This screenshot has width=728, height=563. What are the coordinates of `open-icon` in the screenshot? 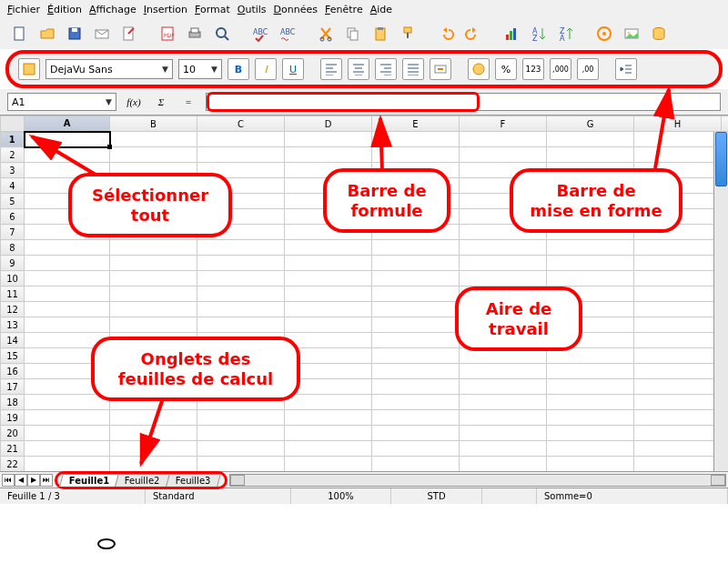 It's located at (47, 34).